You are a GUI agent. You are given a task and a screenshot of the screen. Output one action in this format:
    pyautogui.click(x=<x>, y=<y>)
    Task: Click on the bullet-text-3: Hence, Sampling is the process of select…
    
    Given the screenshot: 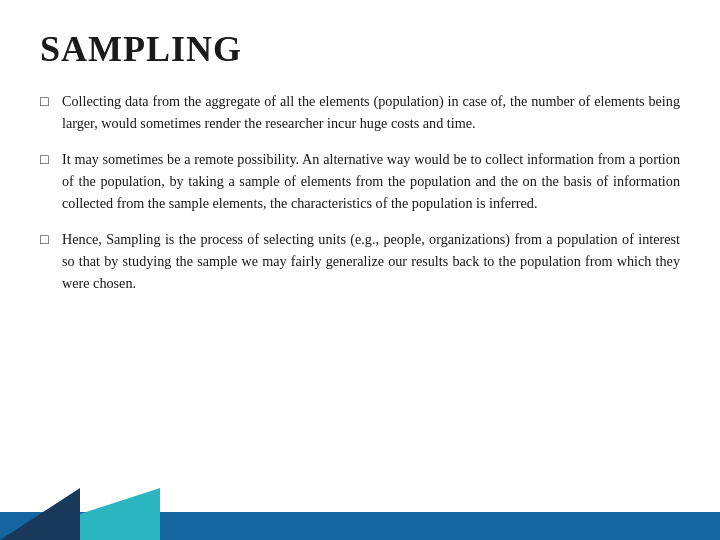 What is the action you would take?
    pyautogui.click(x=371, y=261)
    